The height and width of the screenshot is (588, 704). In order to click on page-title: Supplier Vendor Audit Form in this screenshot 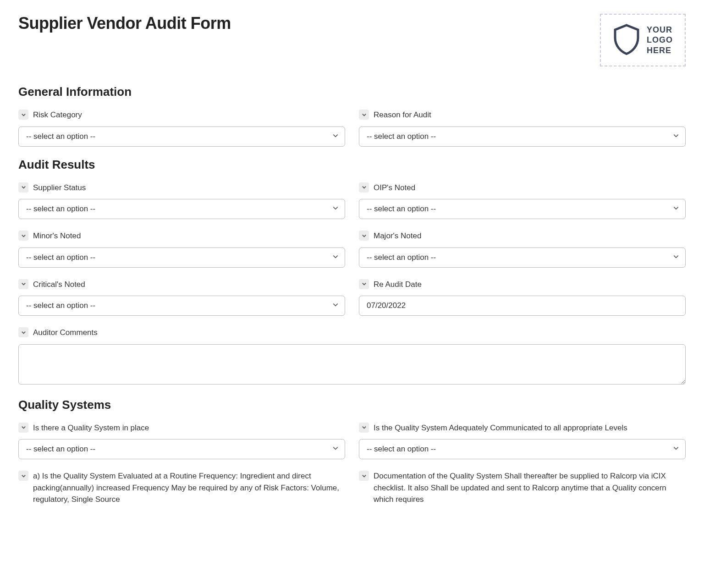, I will do `click(125, 23)`.